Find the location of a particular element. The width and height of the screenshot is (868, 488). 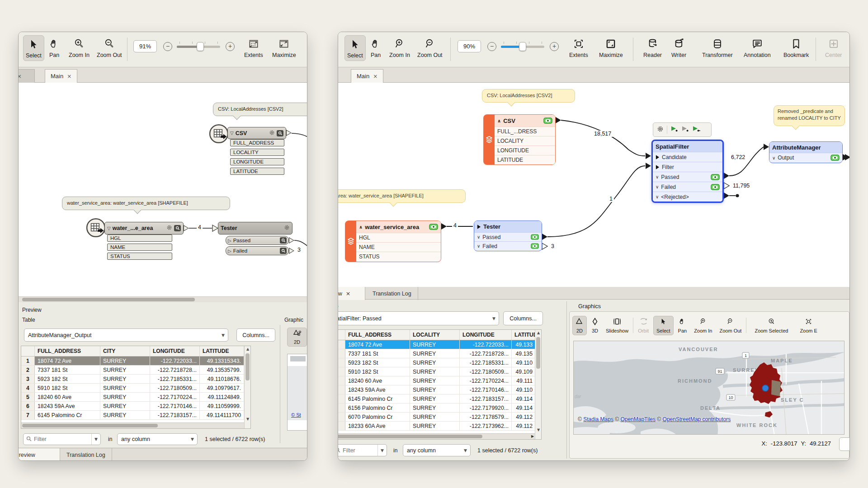

attribute-row: FULL_ADDRESS is located at coordinates (257, 143).